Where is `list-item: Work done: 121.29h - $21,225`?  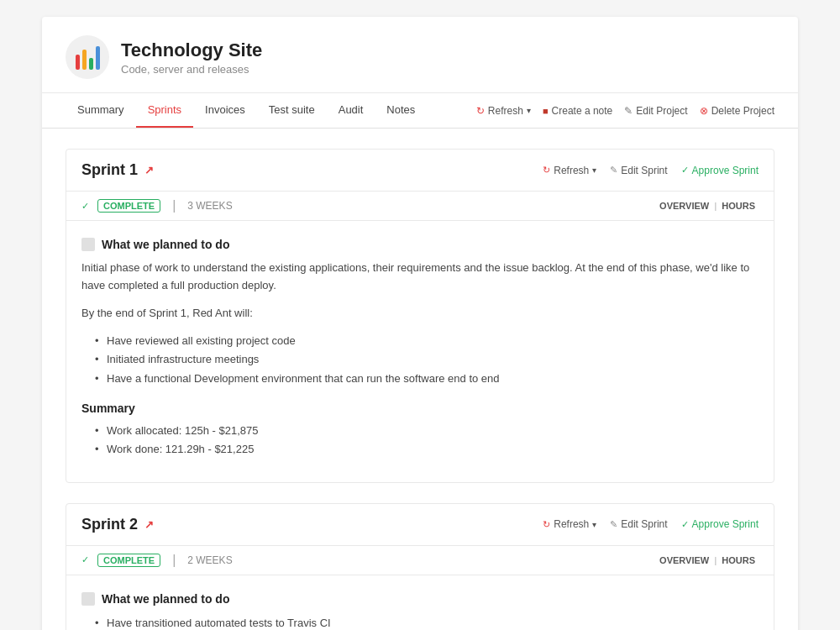 list-item: Work done: 121.29h - $21,225 is located at coordinates (427, 449).